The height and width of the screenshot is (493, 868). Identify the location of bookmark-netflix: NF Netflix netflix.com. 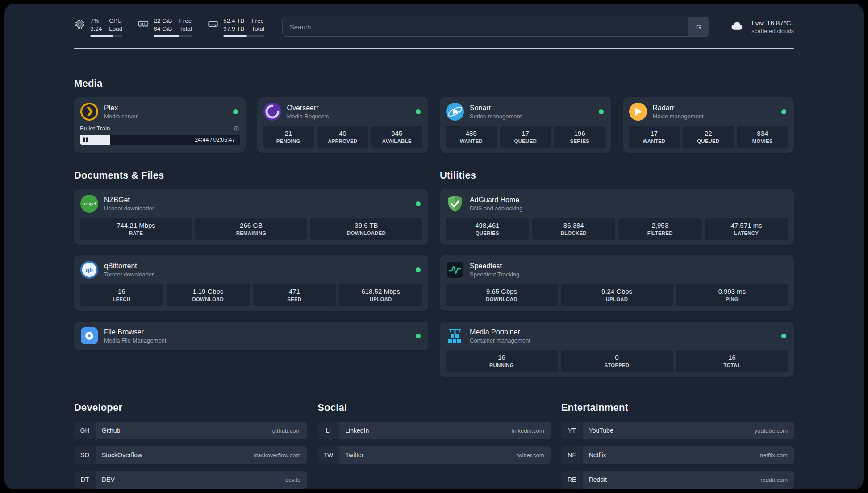
(678, 455).